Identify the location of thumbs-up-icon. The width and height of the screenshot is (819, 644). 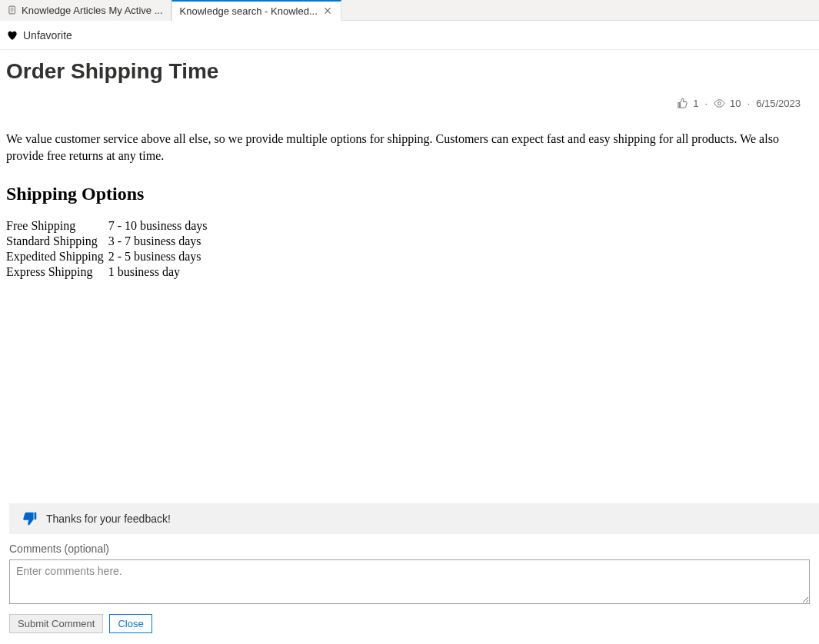
(683, 103).